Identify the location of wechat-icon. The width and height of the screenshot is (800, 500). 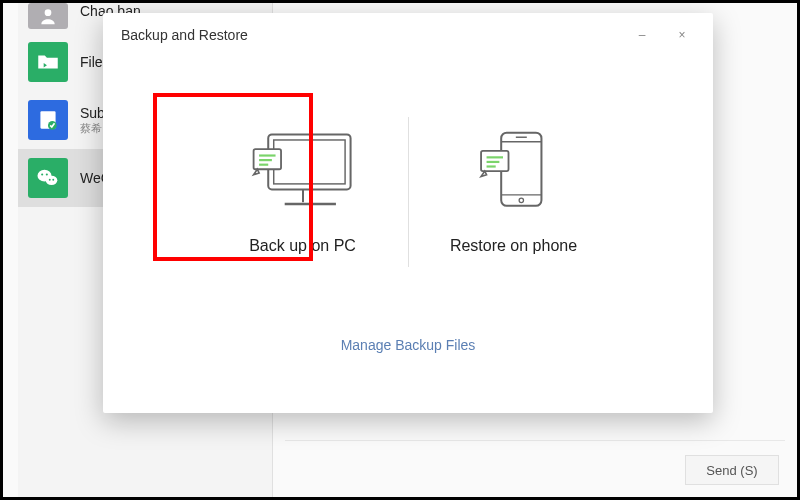
(48, 178).